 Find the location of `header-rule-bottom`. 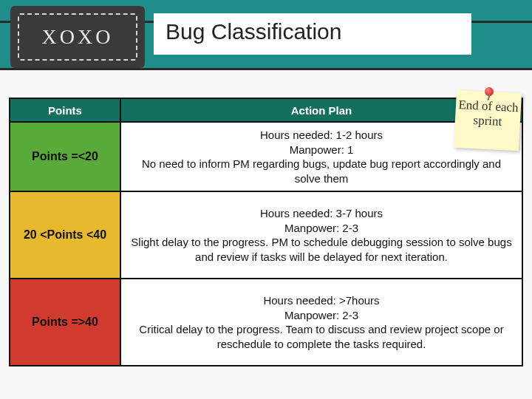

header-rule-bottom is located at coordinates (266, 69).